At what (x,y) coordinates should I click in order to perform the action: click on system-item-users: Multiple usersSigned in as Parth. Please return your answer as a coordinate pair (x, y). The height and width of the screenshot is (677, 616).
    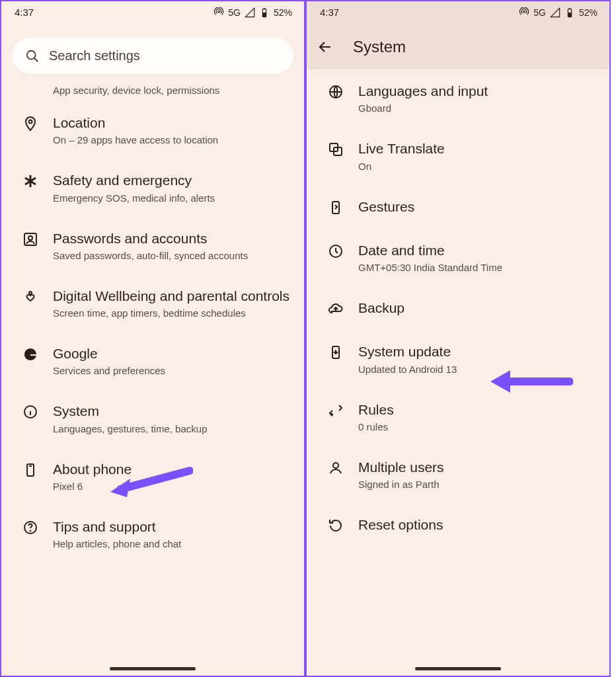
    Looking at the image, I should click on (458, 475).